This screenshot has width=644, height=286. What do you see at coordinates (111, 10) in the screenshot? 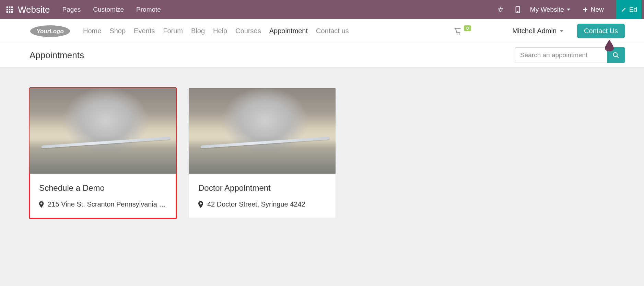
I see `topbar-menu: Pages Customize Promote` at bounding box center [111, 10].